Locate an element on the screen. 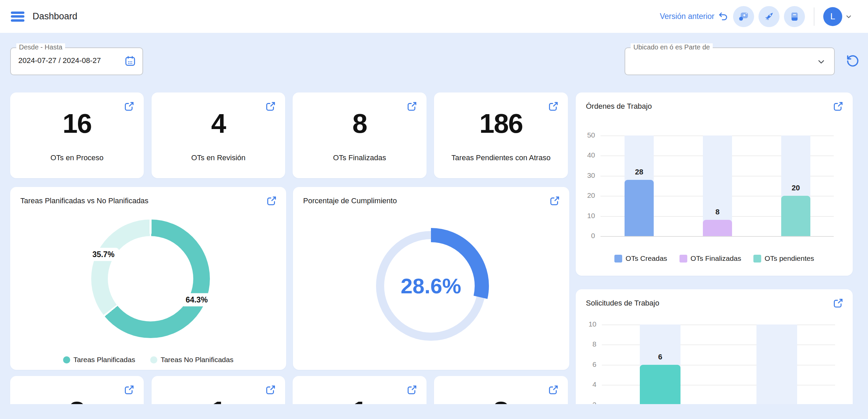  docs-button is located at coordinates (794, 17).